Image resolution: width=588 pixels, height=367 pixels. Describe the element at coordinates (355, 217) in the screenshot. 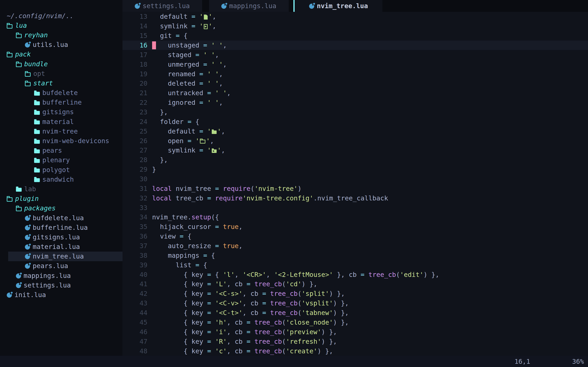

I see `code-line-34: 34nvim_tree.setup({` at that location.